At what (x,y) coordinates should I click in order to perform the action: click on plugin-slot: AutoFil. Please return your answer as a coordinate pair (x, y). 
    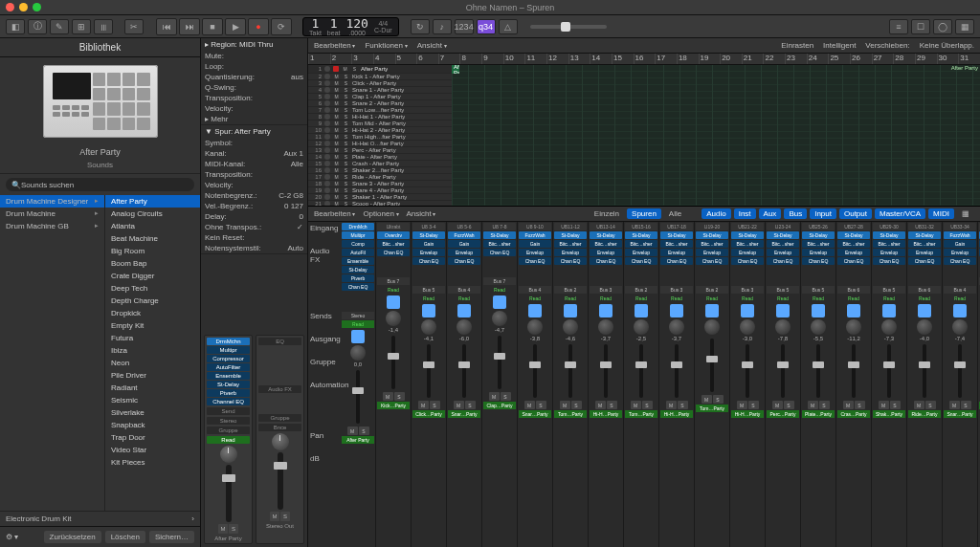
    Looking at the image, I should click on (358, 252).